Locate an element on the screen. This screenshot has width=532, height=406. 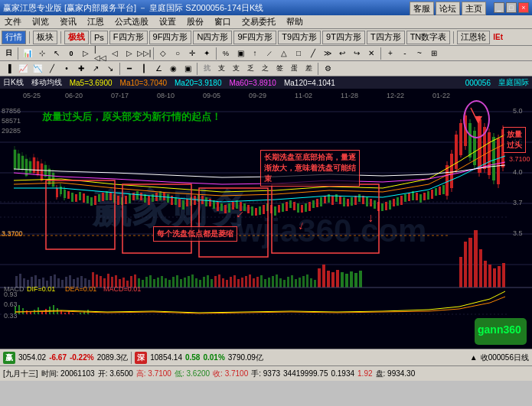
tb-plus: + is located at coordinates (390, 54).